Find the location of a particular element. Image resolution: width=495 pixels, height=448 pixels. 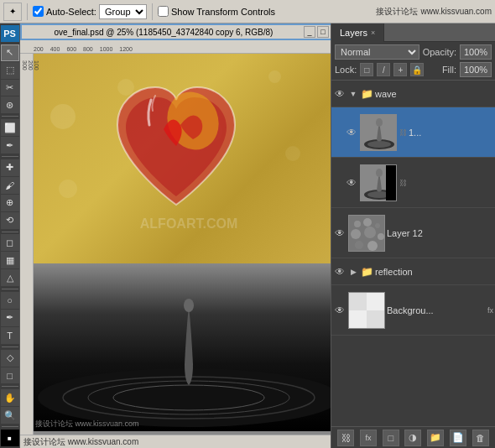

layers-tab-bar: Layers × is located at coordinates (413, 33).